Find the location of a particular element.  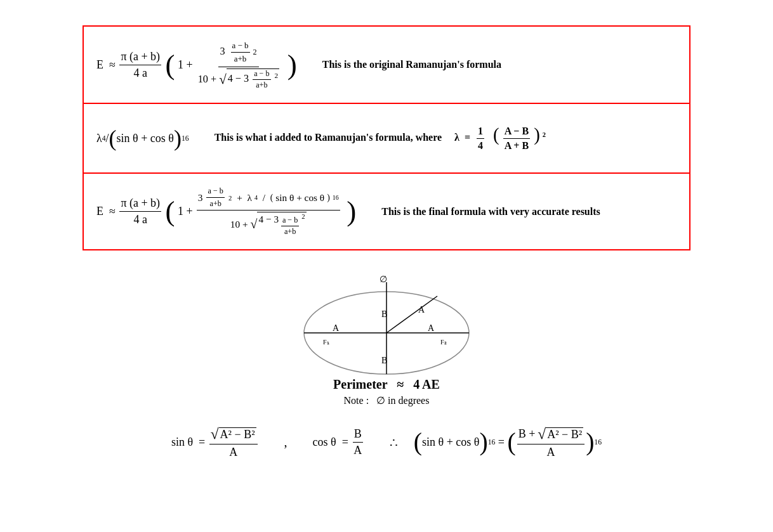

formula-1-description: This is the original Ramanujan's formula is located at coordinates (499, 65).